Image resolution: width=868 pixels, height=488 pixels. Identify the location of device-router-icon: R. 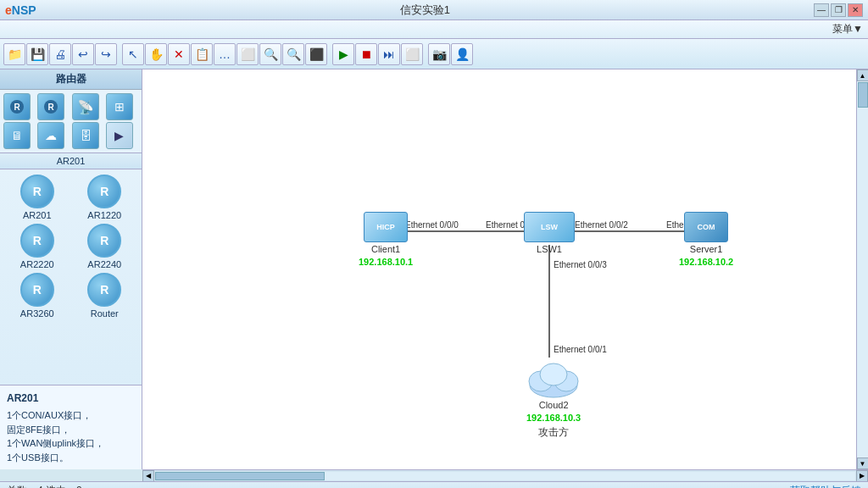
(104, 290).